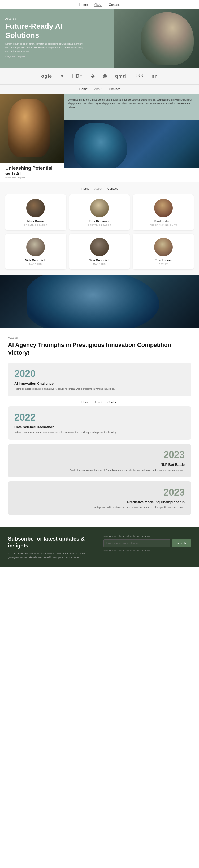  I want to click on logo-shape: ⬙, so click(93, 76).